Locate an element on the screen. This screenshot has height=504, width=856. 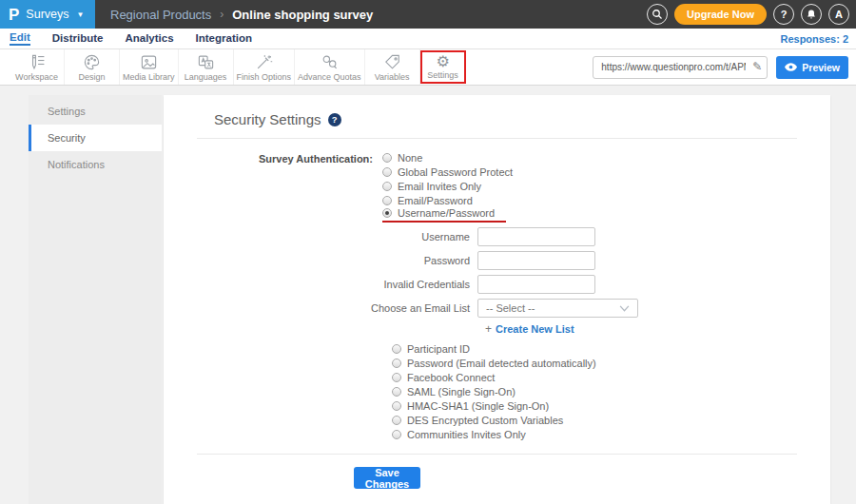
auth-options-top: None Global Password Protect Email Invit… is located at coordinates (447, 186).